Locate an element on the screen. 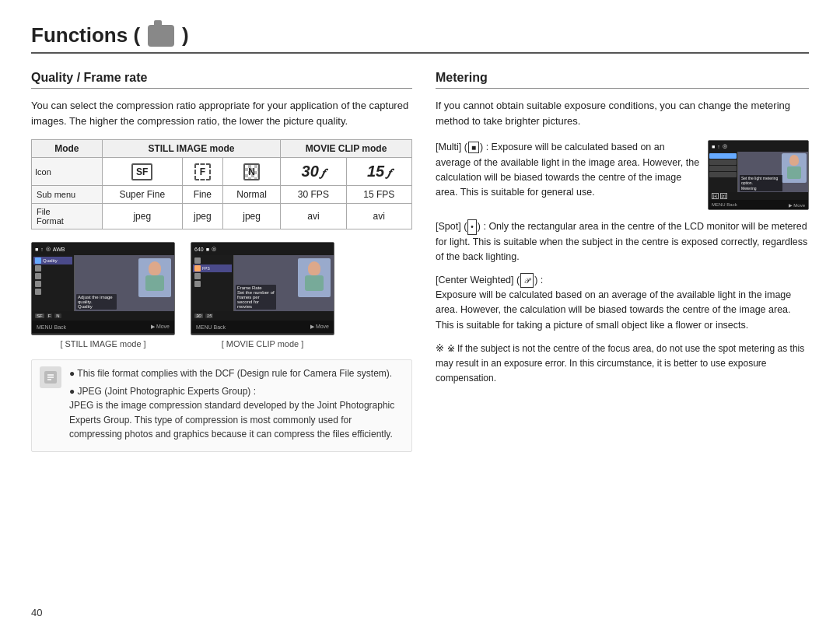  note-box: ● This file format complies with the DCF… is located at coordinates (222, 406).